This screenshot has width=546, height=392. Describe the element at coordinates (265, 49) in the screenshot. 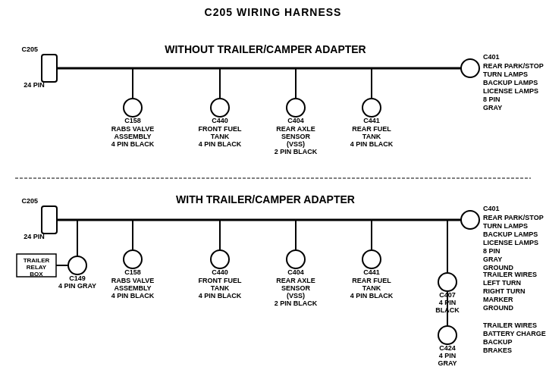

I see `section1-label: WITHOUT TRAILER/CAMPER ADAPTER` at that location.